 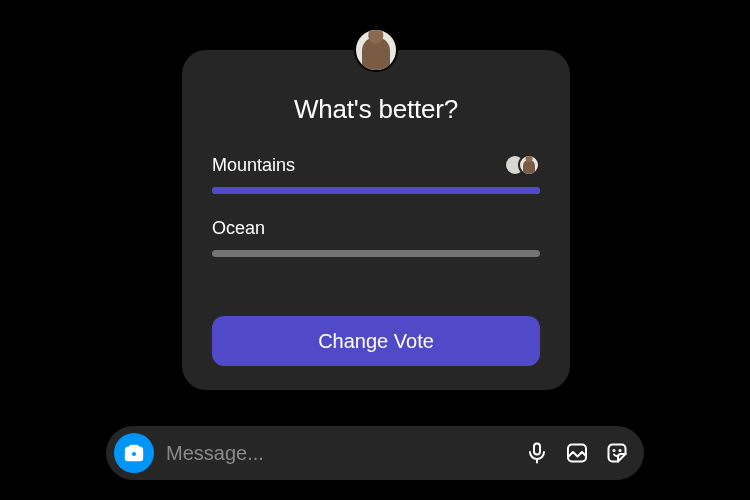 What do you see at coordinates (577, 453) in the screenshot?
I see `image-icon` at bounding box center [577, 453].